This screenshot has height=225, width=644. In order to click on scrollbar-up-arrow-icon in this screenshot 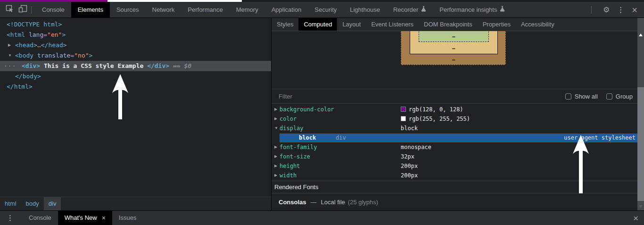, I will do `click(641, 35)`.